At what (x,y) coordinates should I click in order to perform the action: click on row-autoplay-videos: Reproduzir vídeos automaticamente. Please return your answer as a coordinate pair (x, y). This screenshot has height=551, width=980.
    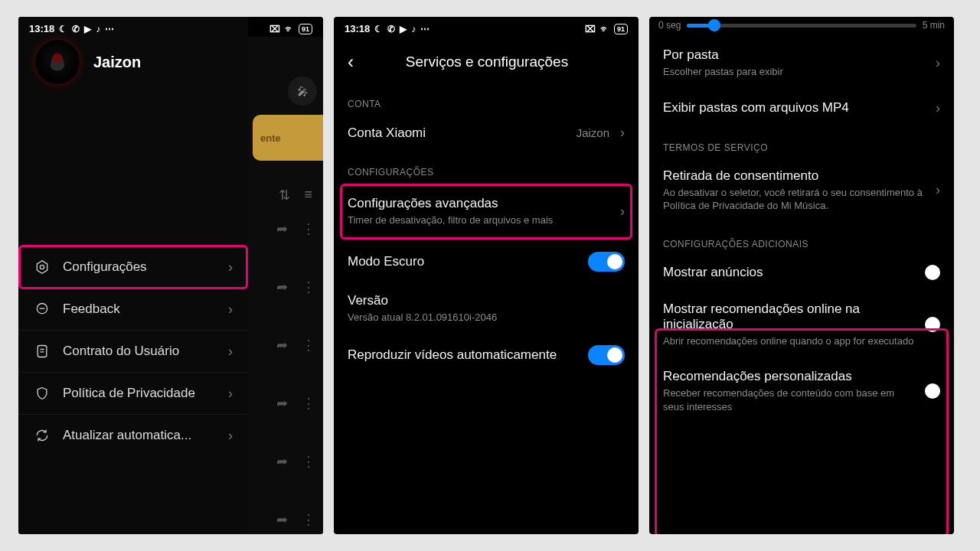
    Looking at the image, I should click on (486, 355).